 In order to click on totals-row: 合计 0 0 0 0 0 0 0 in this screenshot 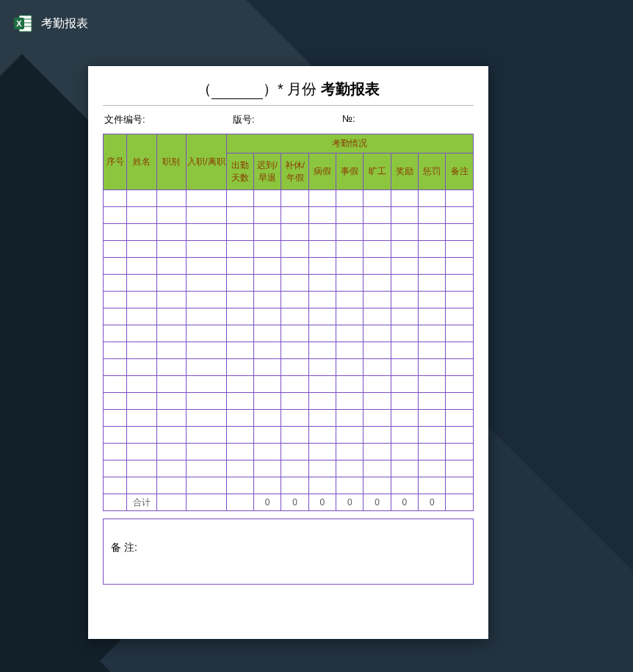, I will do `click(289, 502)`.